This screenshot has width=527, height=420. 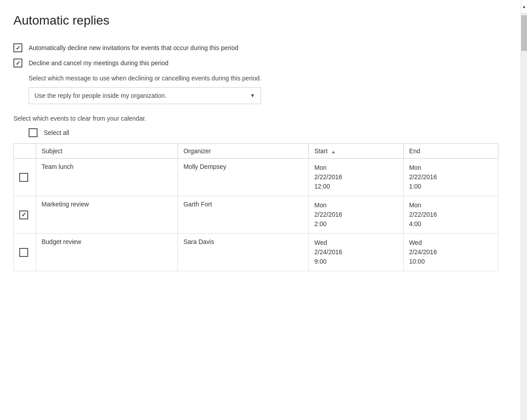 What do you see at coordinates (52, 151) in the screenshot?
I see `col-subject-label: Subject` at bounding box center [52, 151].